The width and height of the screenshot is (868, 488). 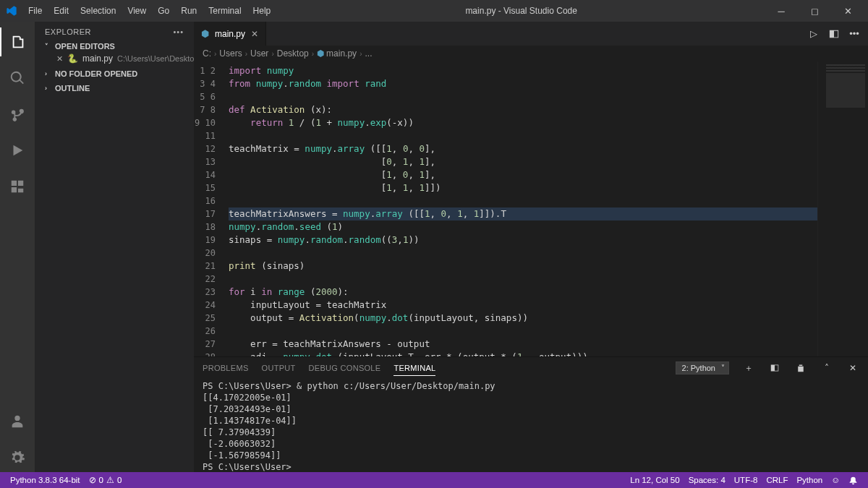 What do you see at coordinates (848, 11) in the screenshot?
I see `close-button: ✕` at bounding box center [848, 11].